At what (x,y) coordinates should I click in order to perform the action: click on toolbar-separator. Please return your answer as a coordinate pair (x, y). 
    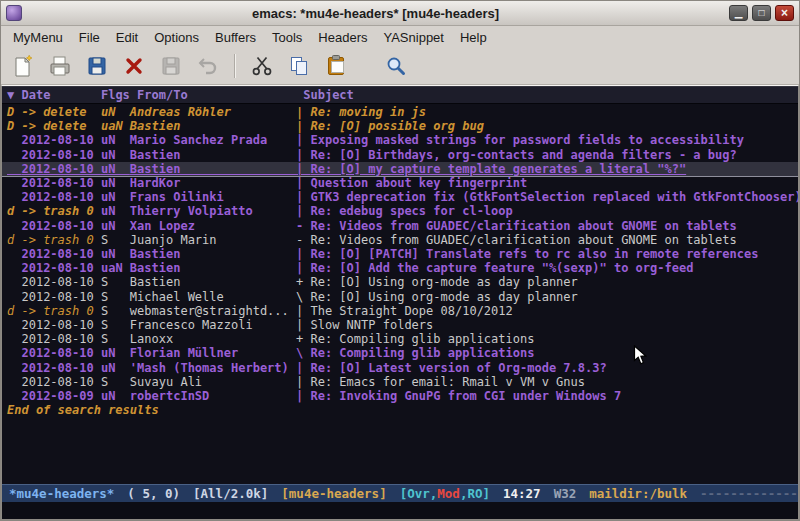
    Looking at the image, I should click on (235, 66).